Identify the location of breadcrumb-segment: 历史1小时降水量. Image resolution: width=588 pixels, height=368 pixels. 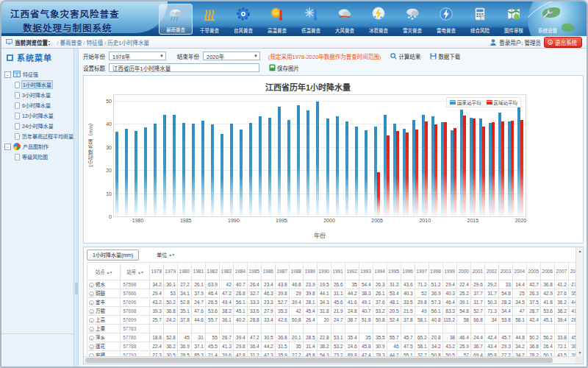
(128, 43).